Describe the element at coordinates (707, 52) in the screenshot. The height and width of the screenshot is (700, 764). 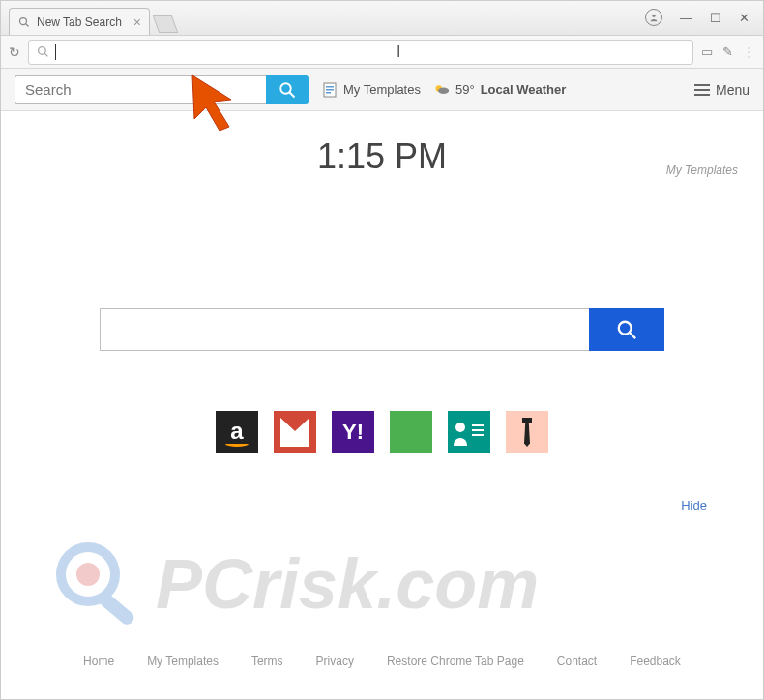
I see `extension-icon-1: ▭` at that location.